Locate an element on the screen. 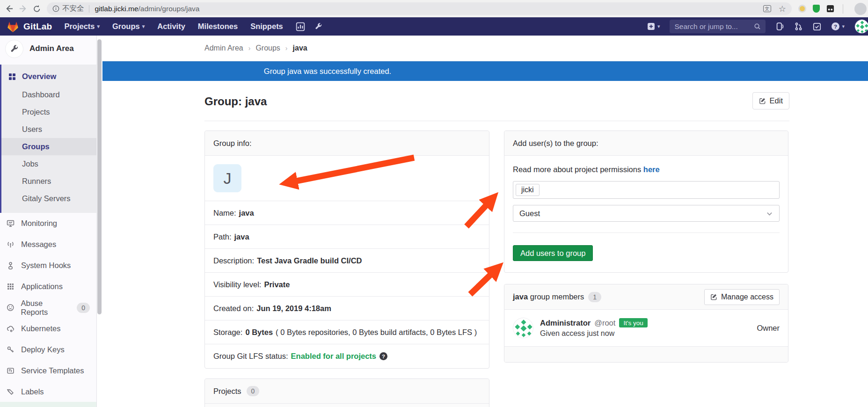 This screenshot has height=407, width=868. help-icon: ? is located at coordinates (836, 26).